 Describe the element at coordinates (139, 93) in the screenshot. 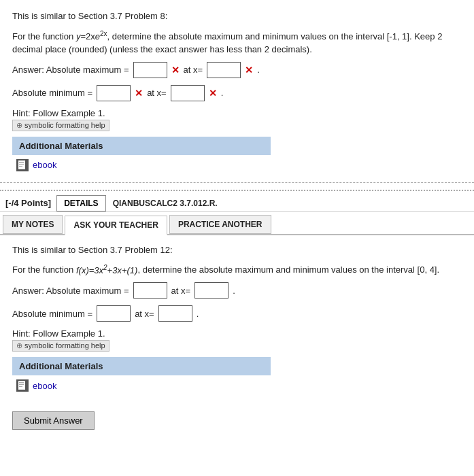

I see `x-mark-3: ✕` at that location.